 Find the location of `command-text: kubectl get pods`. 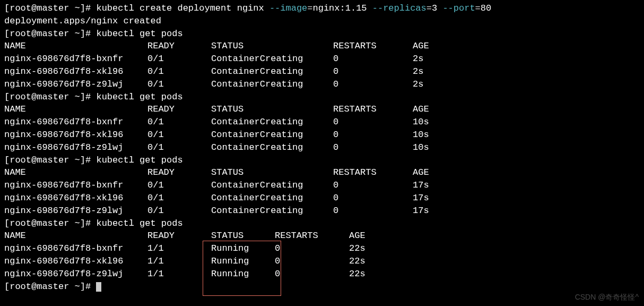

command-text: kubectl get pods is located at coordinates (139, 34).